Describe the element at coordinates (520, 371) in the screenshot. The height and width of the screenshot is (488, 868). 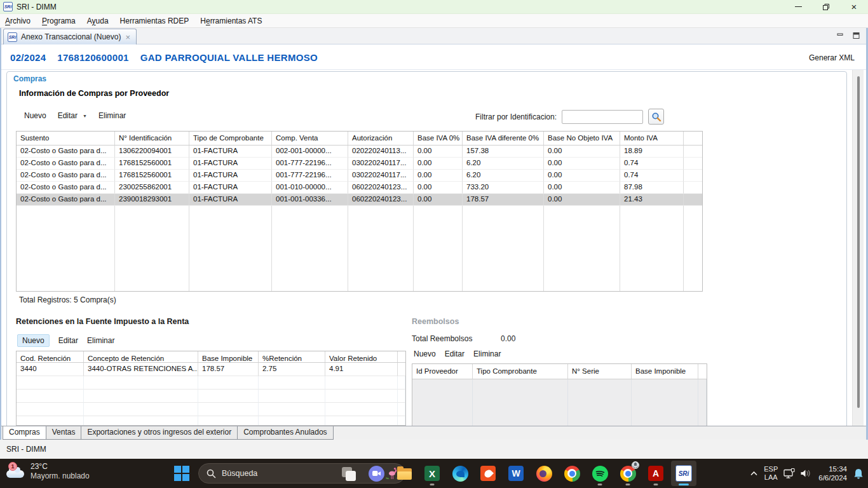
I see `column-header: Tipo Comprobante` at that location.